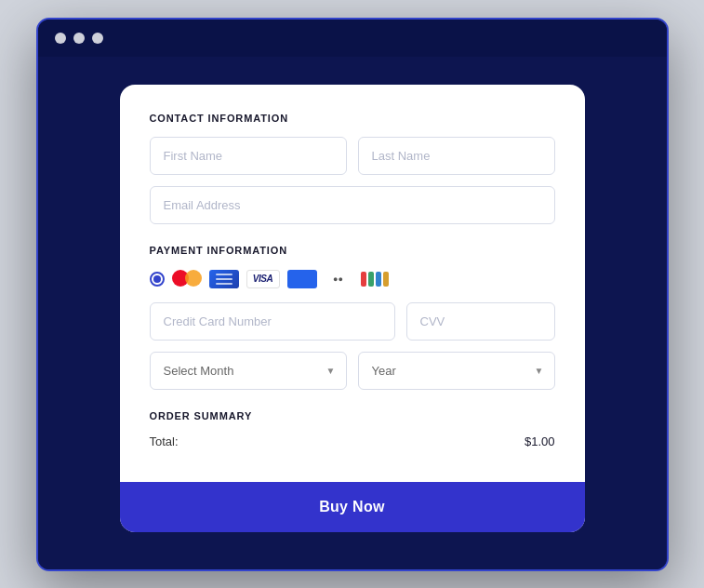 This screenshot has width=704, height=588. What do you see at coordinates (164, 441) in the screenshot?
I see `total-label: Total:` at bounding box center [164, 441].